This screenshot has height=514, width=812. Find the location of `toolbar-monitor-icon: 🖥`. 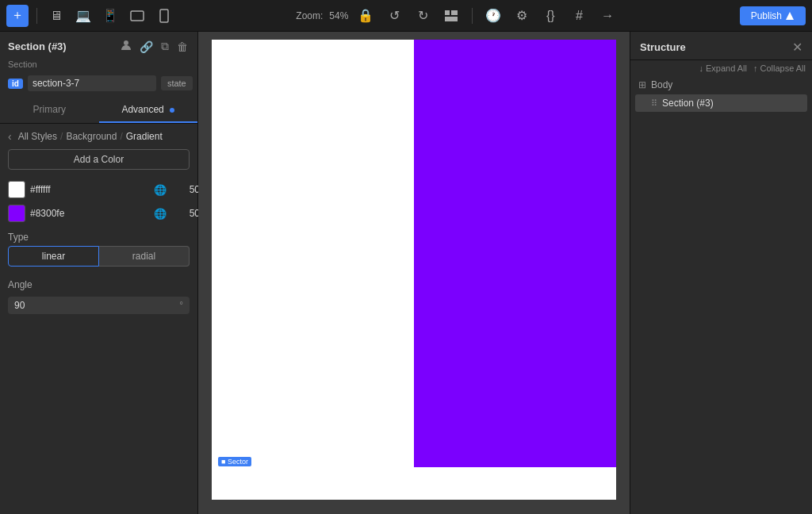

toolbar-monitor-icon: 🖥 is located at coordinates (56, 16).